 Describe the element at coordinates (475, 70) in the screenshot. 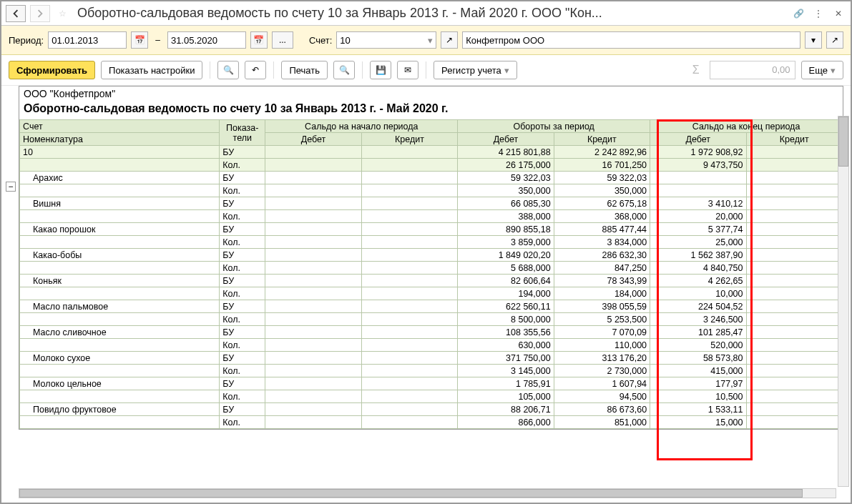

I see `register-button: Регистр учета ▾` at that location.